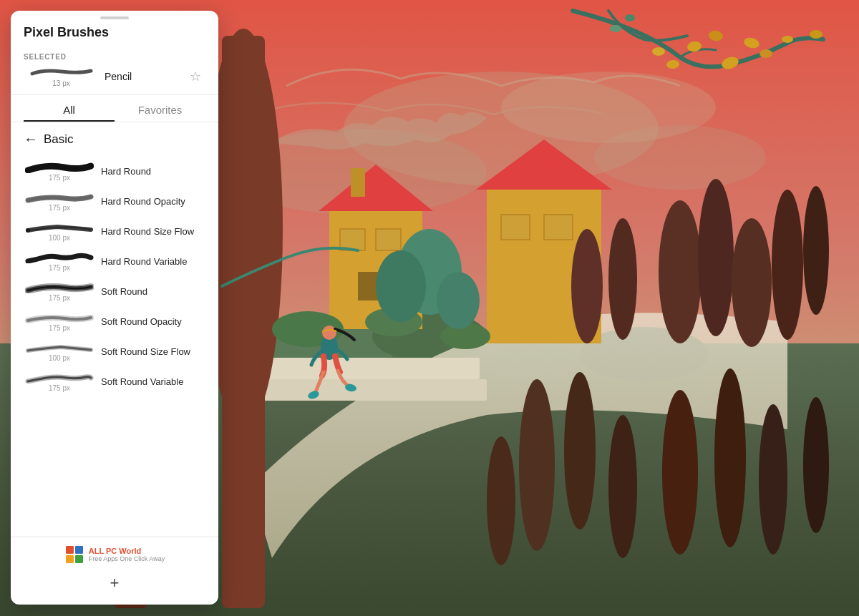 The image size is (859, 616). What do you see at coordinates (115, 583) in the screenshot?
I see `add-brush-button: +` at bounding box center [115, 583].